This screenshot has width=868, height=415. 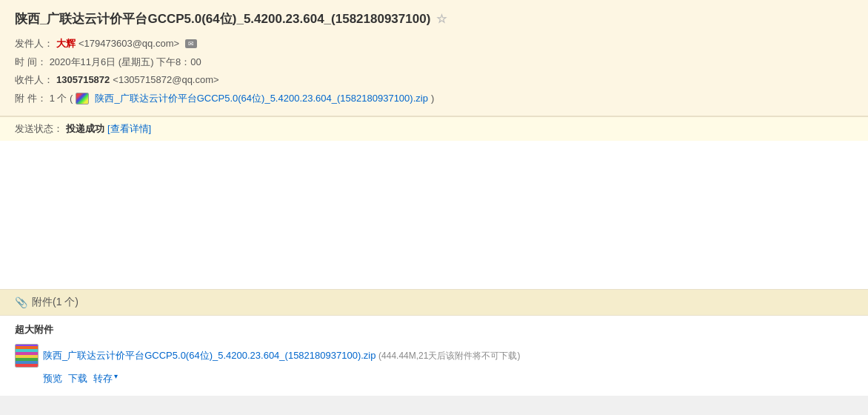 I want to click on time-label: 时 间：, so click(x=31, y=62).